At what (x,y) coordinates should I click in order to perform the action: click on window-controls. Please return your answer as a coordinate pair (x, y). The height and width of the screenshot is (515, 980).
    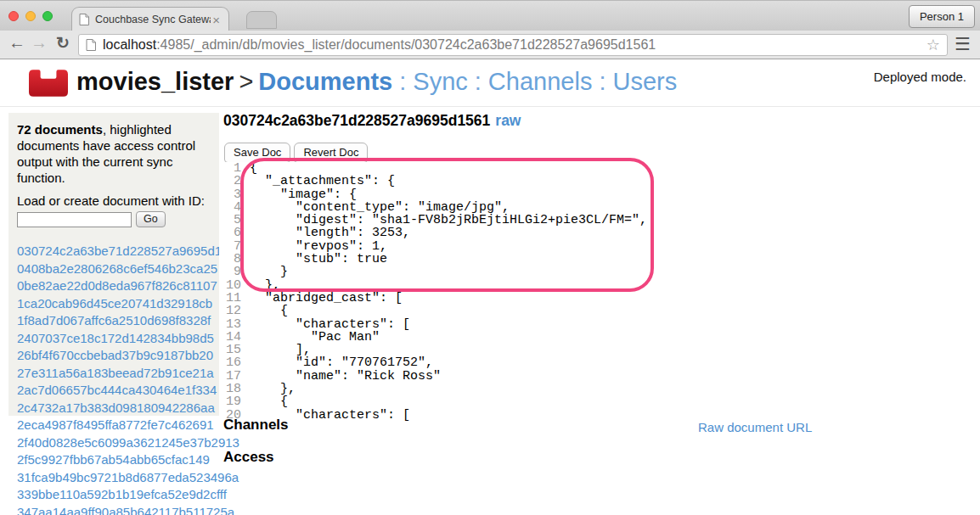
    Looking at the image, I should click on (31, 16).